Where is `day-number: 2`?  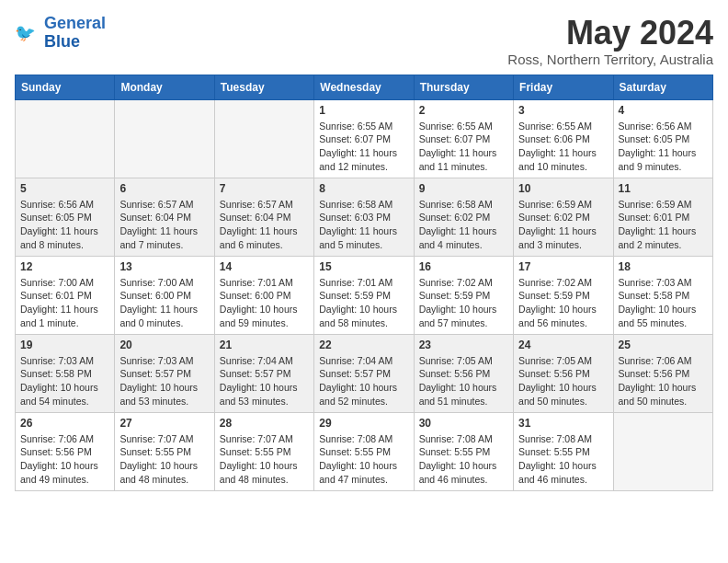 day-number: 2 is located at coordinates (463, 110).